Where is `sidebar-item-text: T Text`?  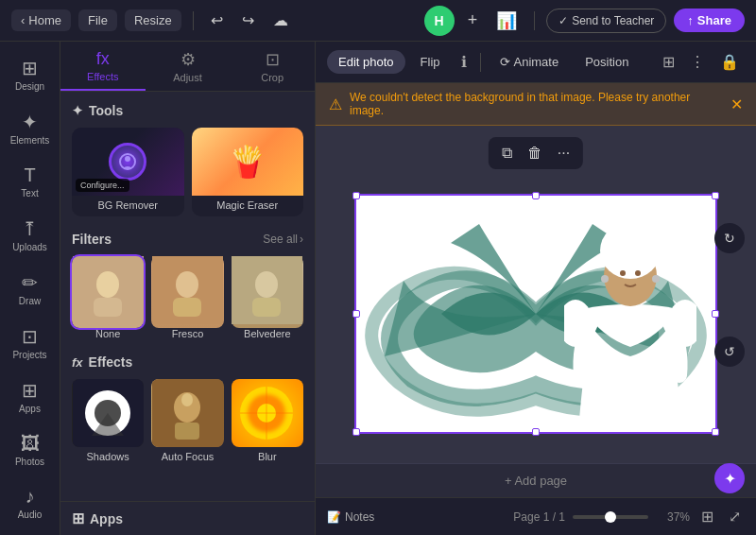
sidebar-item-text: T Text is located at coordinates (30, 181).